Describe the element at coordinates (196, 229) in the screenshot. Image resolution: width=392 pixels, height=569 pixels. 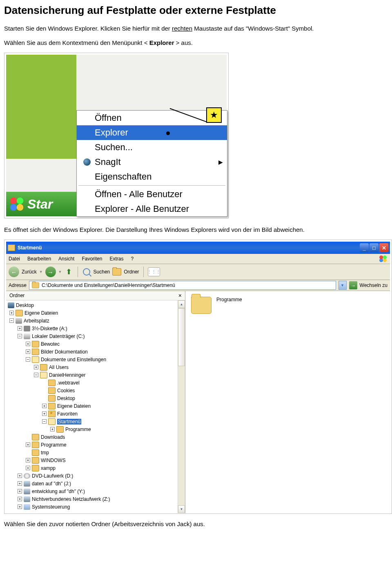
I see `paragraph-3: Es öffnet sich der Windows Explorer. Die…` at that location.